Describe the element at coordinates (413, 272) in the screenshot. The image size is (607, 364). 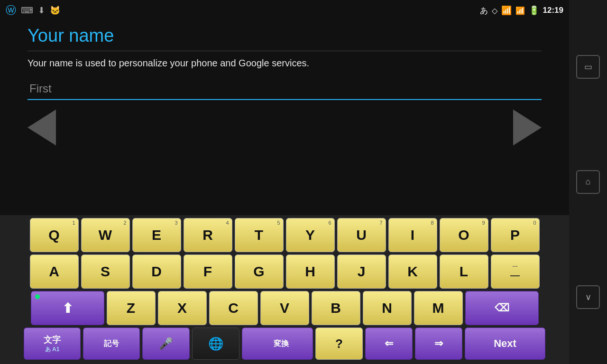
I see `key-k: K` at that location.